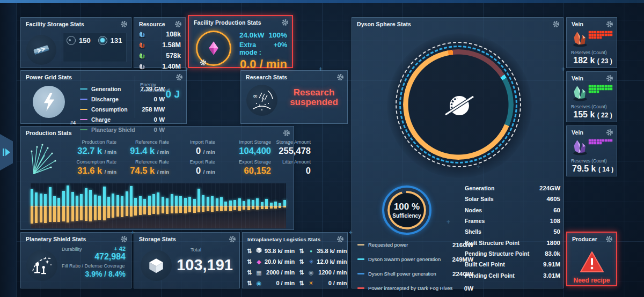 The width and height of the screenshot is (644, 297). What do you see at coordinates (142, 56) in the screenshot?
I see `green-crystal-icon` at bounding box center [142, 56].